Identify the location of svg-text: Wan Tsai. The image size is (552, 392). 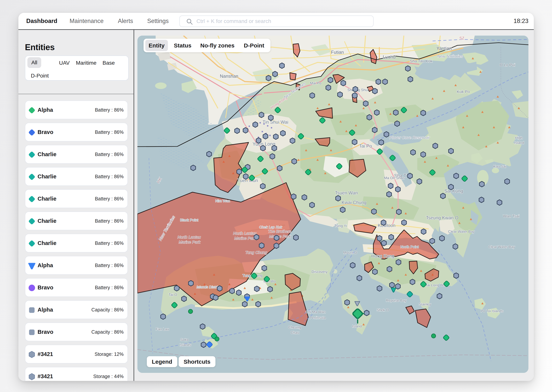
(511, 216).